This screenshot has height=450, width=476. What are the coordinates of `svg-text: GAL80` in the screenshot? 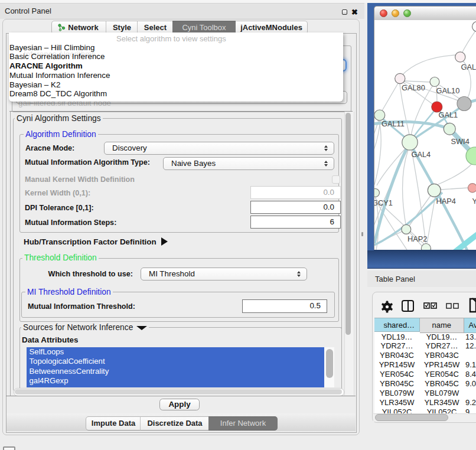 It's located at (413, 87).